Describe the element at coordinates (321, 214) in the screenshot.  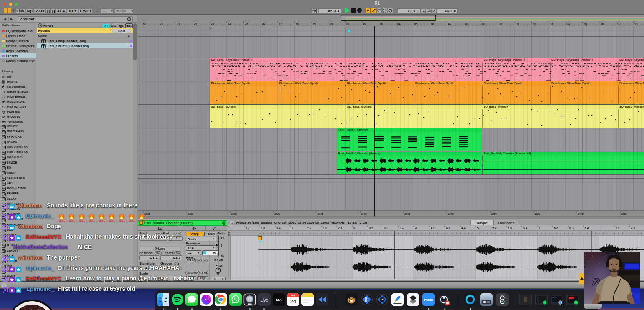
I see `svg-text: 2:35` at that location.